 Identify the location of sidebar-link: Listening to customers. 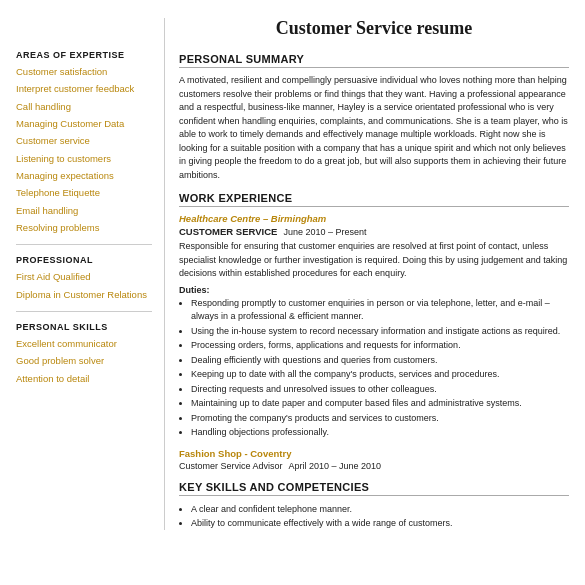
(84, 159).